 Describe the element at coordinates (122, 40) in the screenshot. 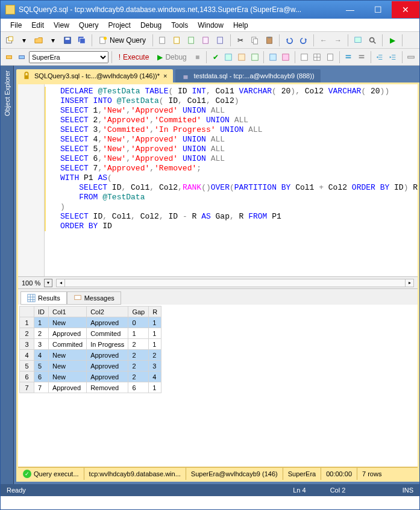

I see `new-query-button: New Query` at that location.